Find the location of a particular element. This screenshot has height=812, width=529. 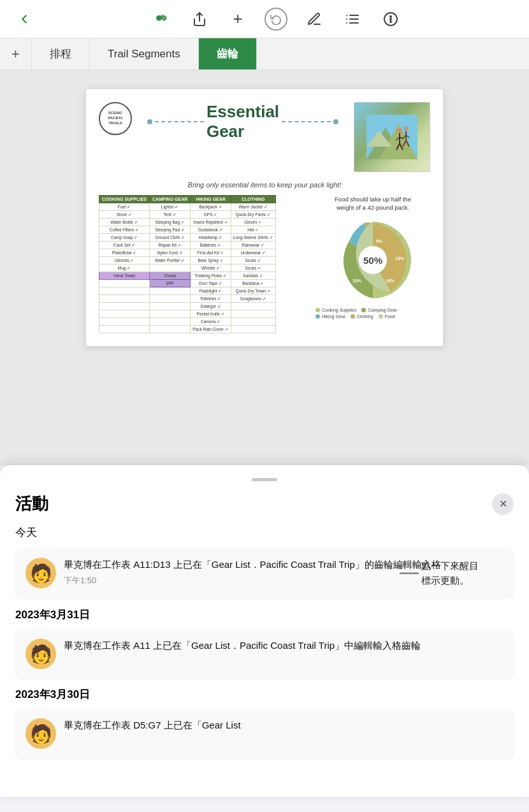

table-row: Plate/Bowl ✓Nylon Cord ✓First-Aid Kit ✓U… is located at coordinates (187, 253).